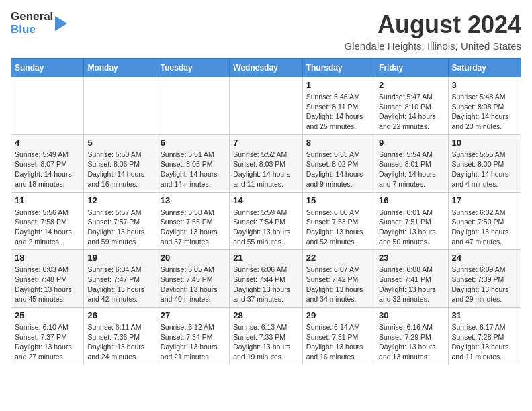  Describe the element at coordinates (266, 336) in the screenshot. I see `calendar-cell: 28Sunrise: 6:13 AMSunset: 7:33 PMDayligh…` at that location.